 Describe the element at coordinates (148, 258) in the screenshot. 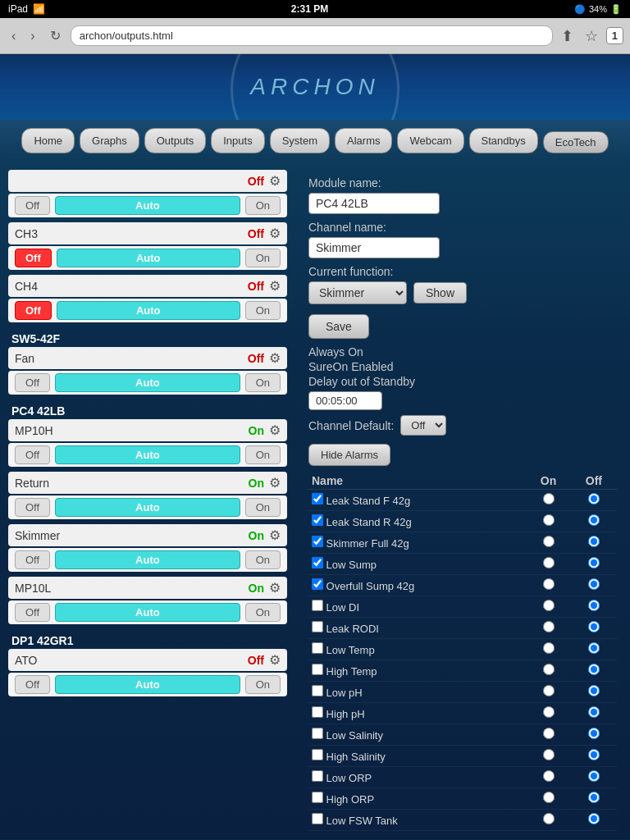

I see `toggle-auto-ch3: Auto` at that location.